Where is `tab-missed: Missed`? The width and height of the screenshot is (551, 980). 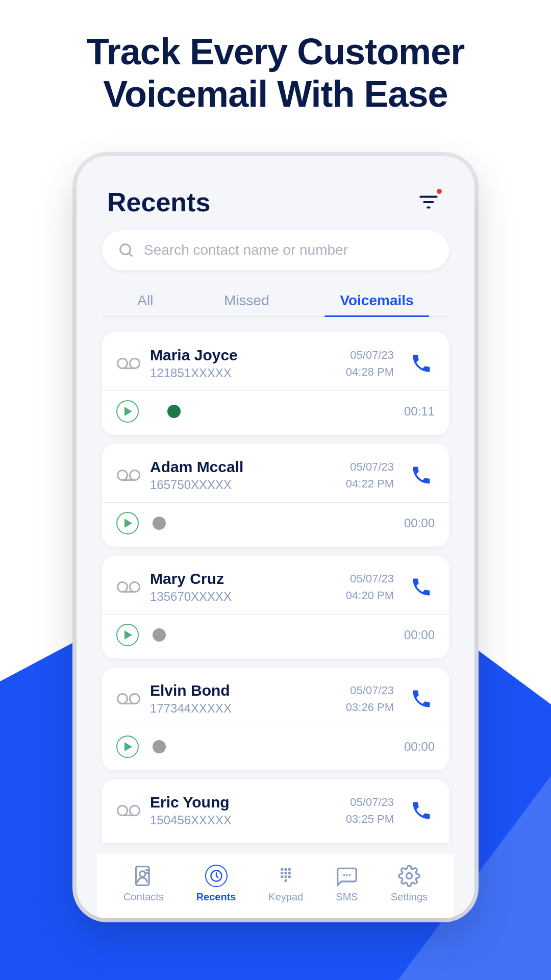
tab-missed: Missed is located at coordinates (247, 301).